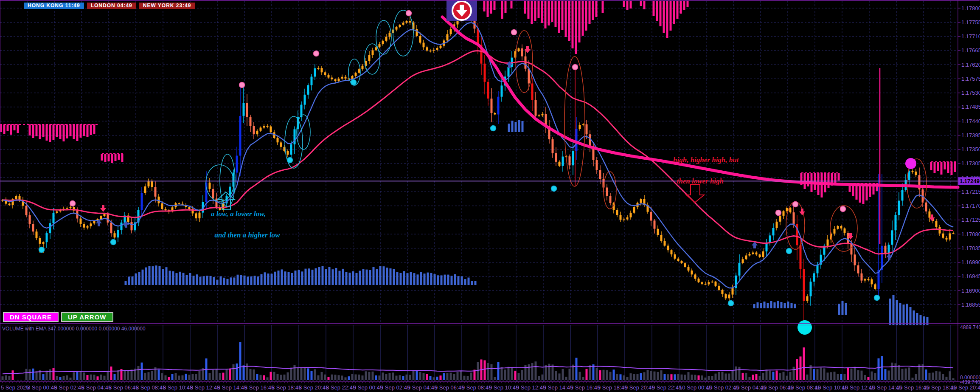 This screenshot has height=392, width=980. I want to click on dn-square-badge: DN SQUARE, so click(31, 317).